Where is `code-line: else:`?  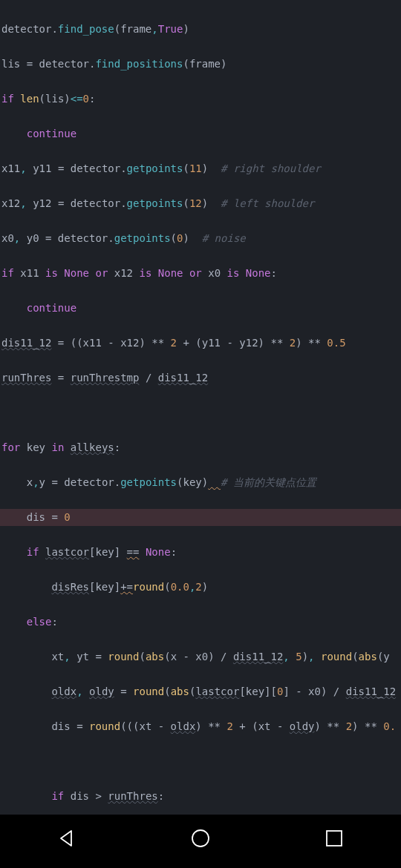
code-line: else: is located at coordinates (200, 622).